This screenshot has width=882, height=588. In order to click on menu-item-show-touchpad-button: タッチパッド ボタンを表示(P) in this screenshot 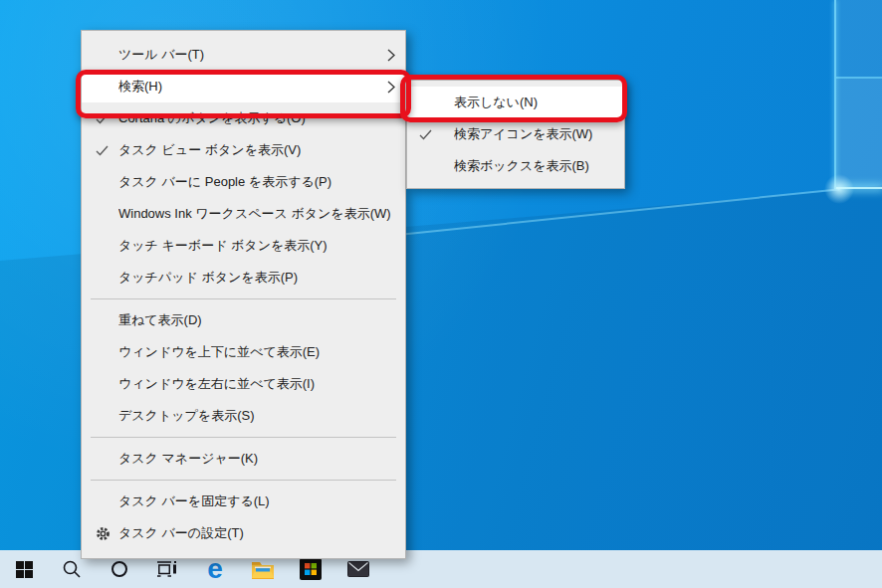, I will do `click(243, 278)`.